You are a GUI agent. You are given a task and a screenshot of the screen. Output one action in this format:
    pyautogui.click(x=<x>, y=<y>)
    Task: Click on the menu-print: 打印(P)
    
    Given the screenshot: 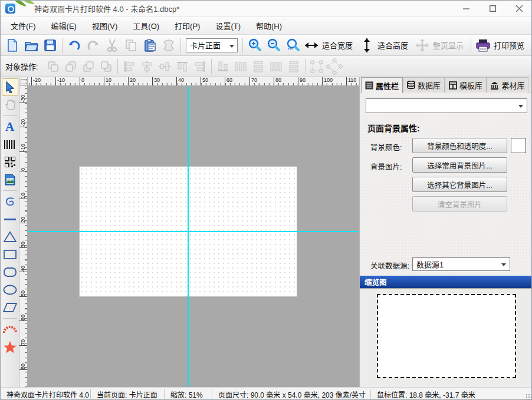 What is the action you would take?
    pyautogui.click(x=188, y=26)
    